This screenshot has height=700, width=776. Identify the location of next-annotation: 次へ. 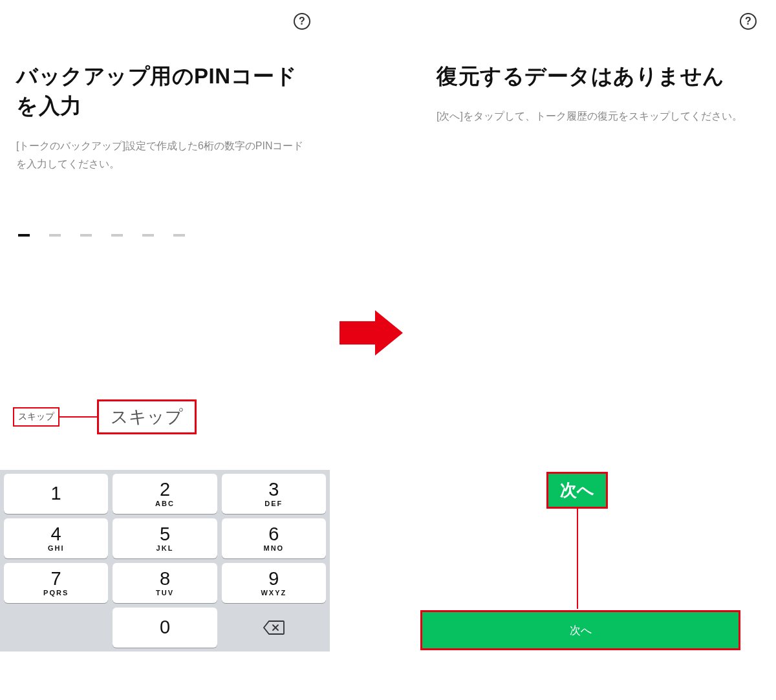
(577, 540).